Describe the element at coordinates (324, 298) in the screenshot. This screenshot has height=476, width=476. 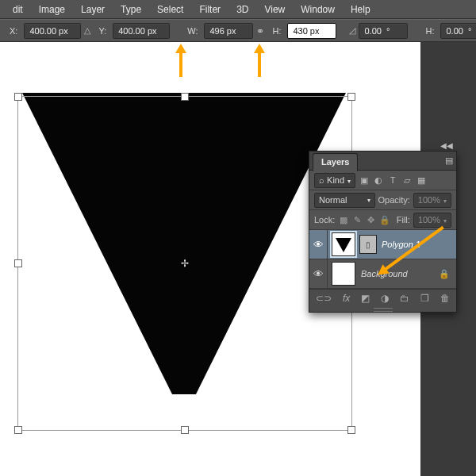
I see `link-layers-icon: ⊂⊃` at that location.